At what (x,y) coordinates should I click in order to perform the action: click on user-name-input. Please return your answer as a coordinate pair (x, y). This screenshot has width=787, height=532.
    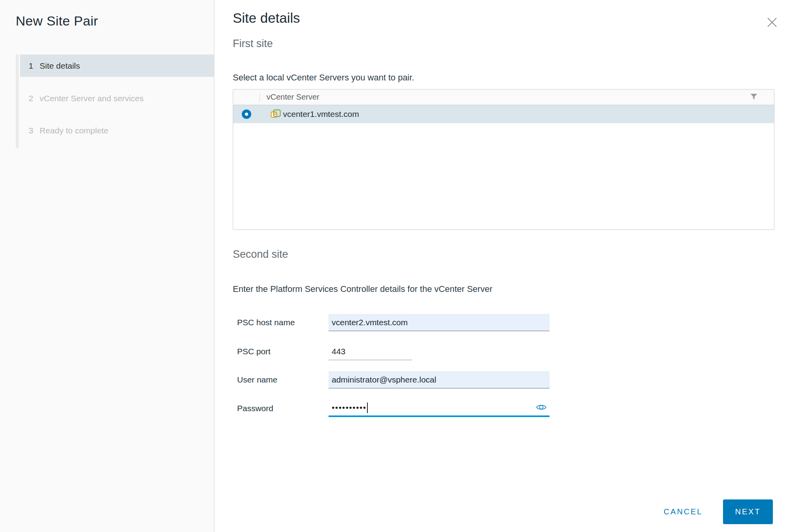
    Looking at the image, I should click on (439, 380).